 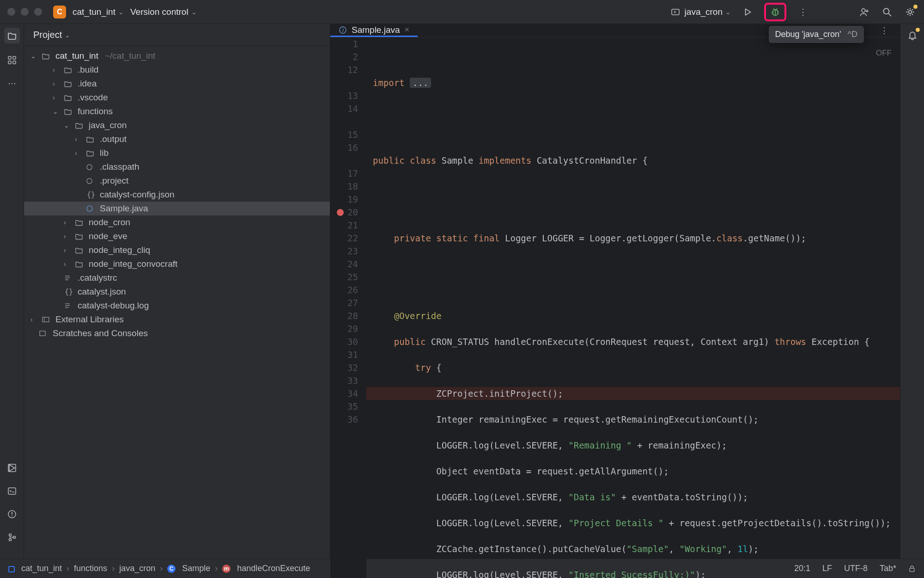 I want to click on problems-tool-icon, so click(x=12, y=514).